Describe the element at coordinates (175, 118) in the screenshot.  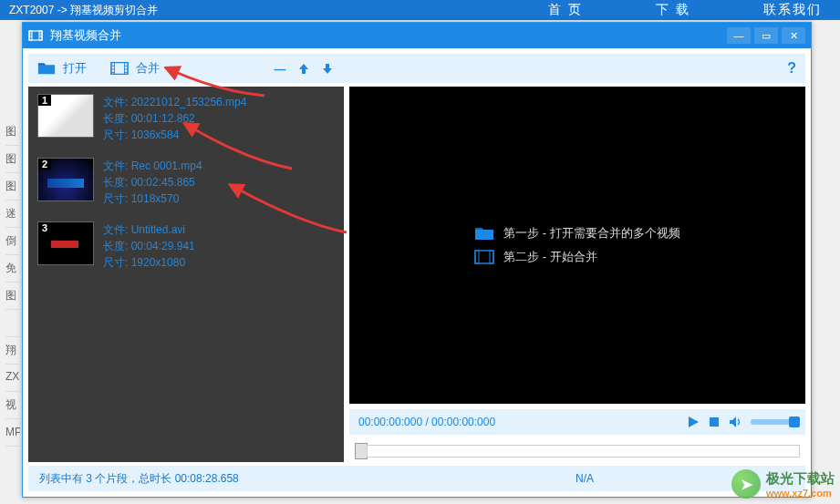
I see `clip-info: 文件: 20221012_153256.mp4长度: 00:01:12.862尺…` at that location.